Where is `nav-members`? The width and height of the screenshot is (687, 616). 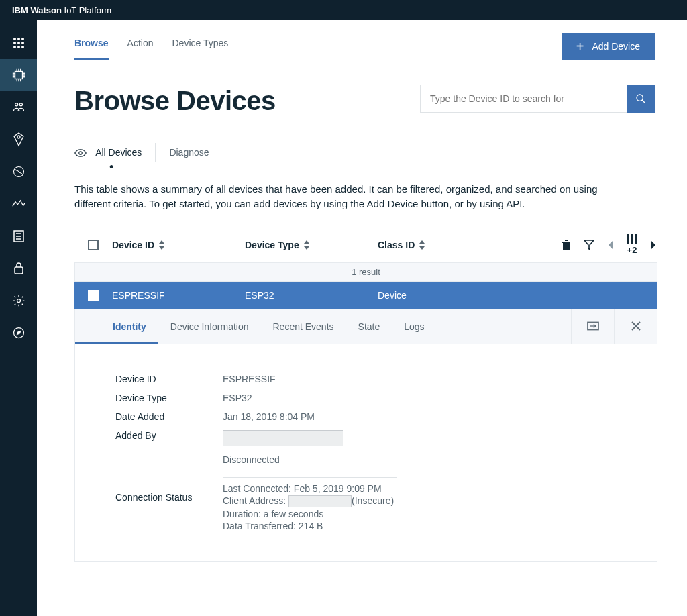 nav-members is located at coordinates (19, 107).